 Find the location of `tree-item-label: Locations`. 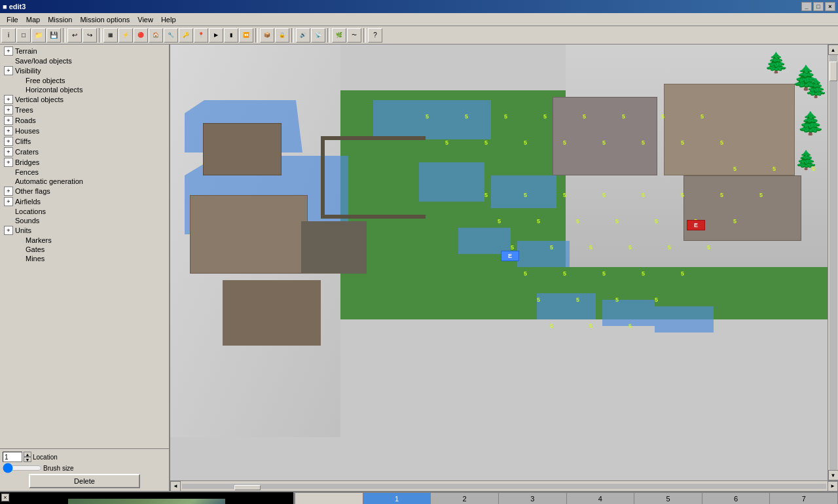

tree-item-label: Locations is located at coordinates (30, 211).